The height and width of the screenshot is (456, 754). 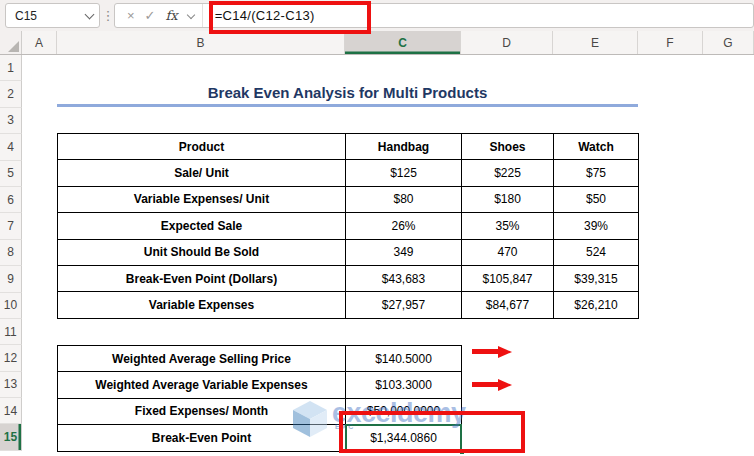 What do you see at coordinates (172, 16) in the screenshot?
I see `insert-function-icon: fx` at bounding box center [172, 16].